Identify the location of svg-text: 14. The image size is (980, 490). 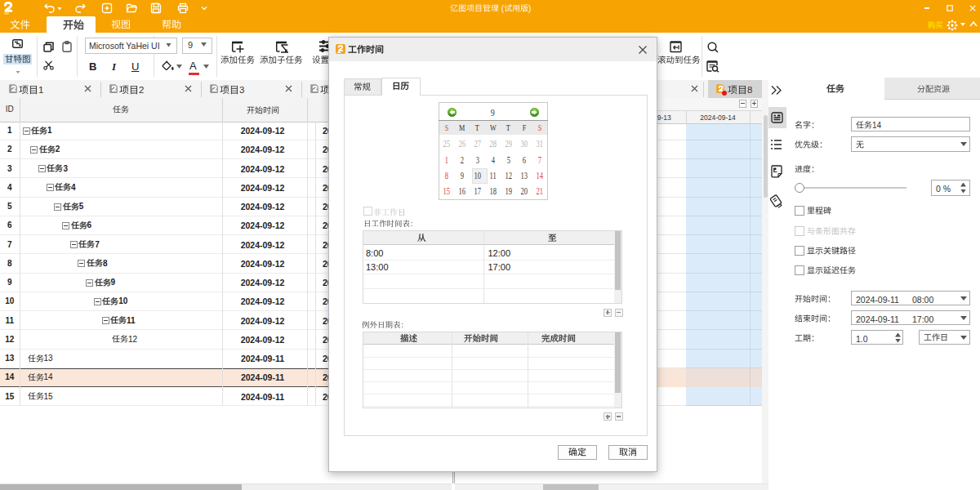
(877, 124).